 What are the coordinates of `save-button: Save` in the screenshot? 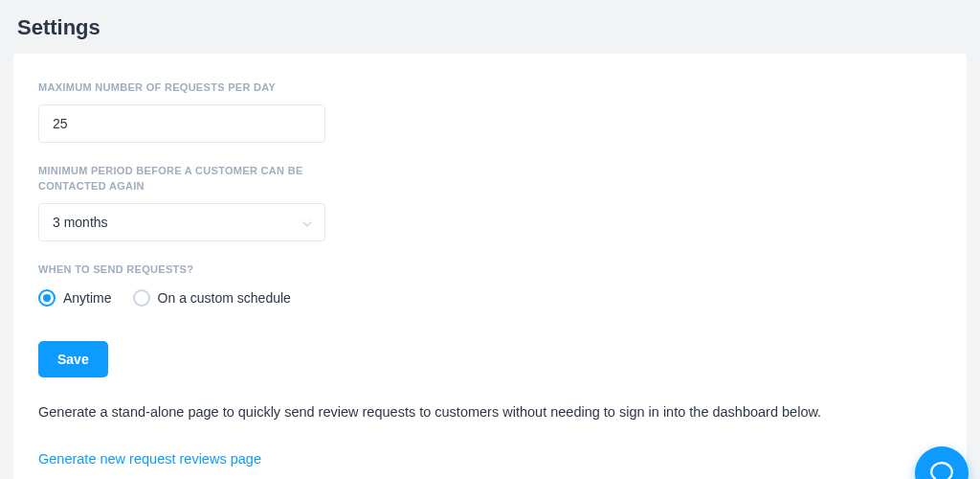 It's located at (73, 359).